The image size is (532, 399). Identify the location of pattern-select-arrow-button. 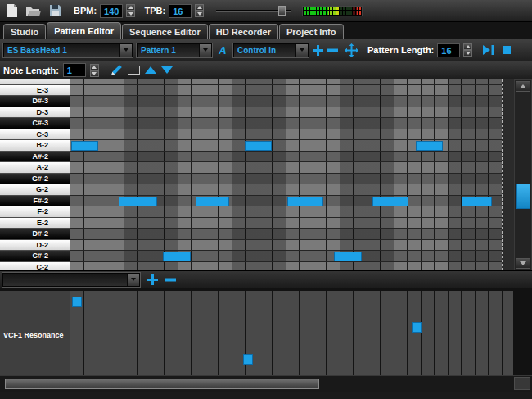
(205, 51).